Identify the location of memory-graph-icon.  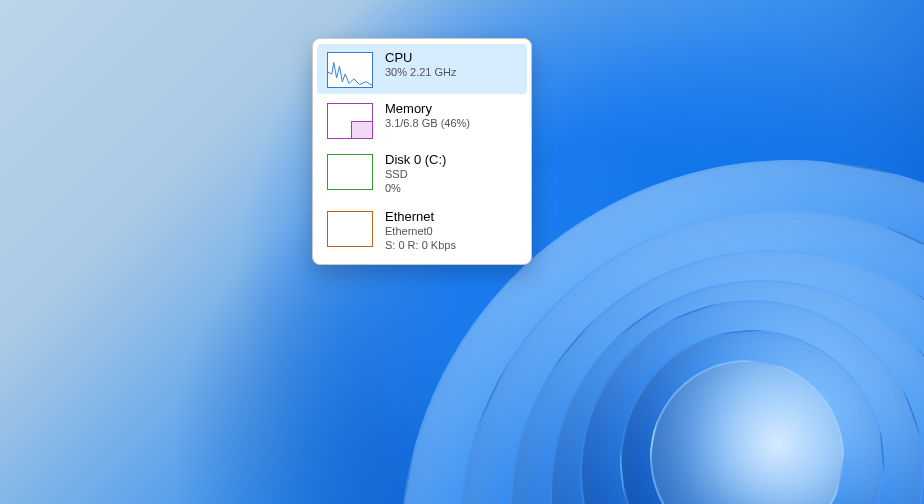
(350, 121).